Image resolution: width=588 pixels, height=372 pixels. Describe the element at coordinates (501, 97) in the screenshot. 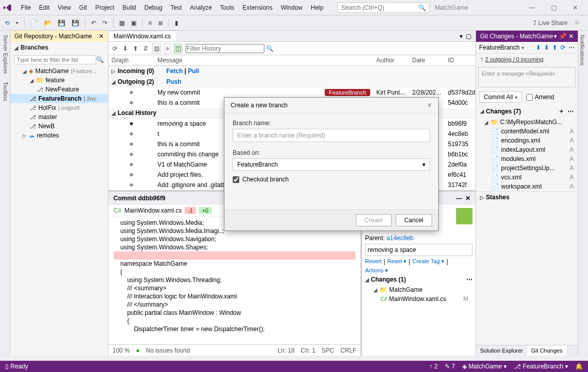

I see `commit-all-button: Commit All ▾` at that location.